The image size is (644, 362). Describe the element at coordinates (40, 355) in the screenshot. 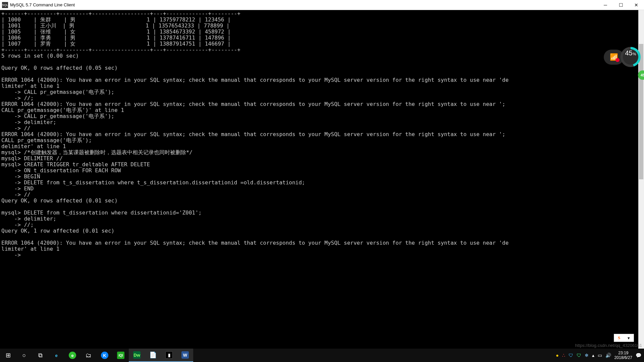

I see `taskview-button: ⧉` at that location.